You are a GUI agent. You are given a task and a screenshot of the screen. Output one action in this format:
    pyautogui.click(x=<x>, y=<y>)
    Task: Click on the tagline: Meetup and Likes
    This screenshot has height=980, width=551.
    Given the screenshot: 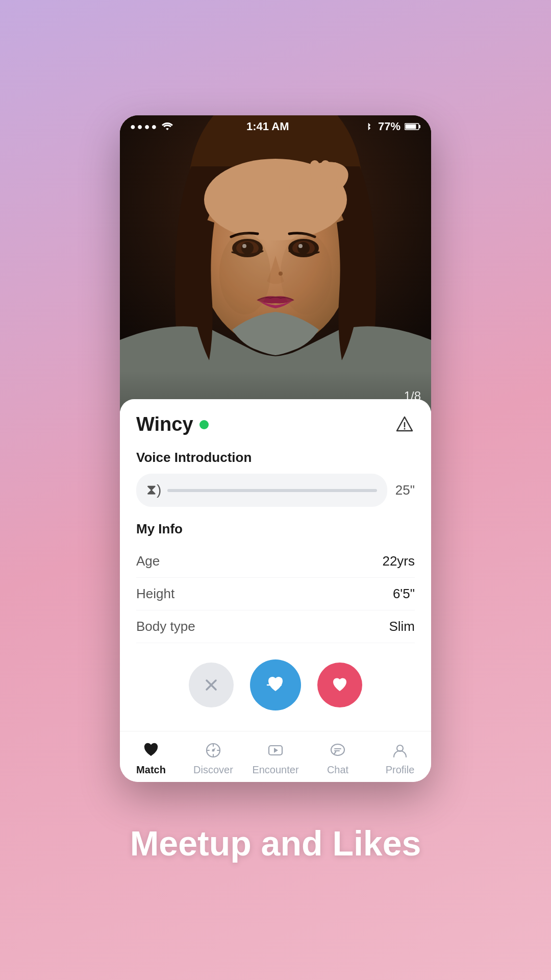 What is the action you would take?
    pyautogui.click(x=276, y=844)
    